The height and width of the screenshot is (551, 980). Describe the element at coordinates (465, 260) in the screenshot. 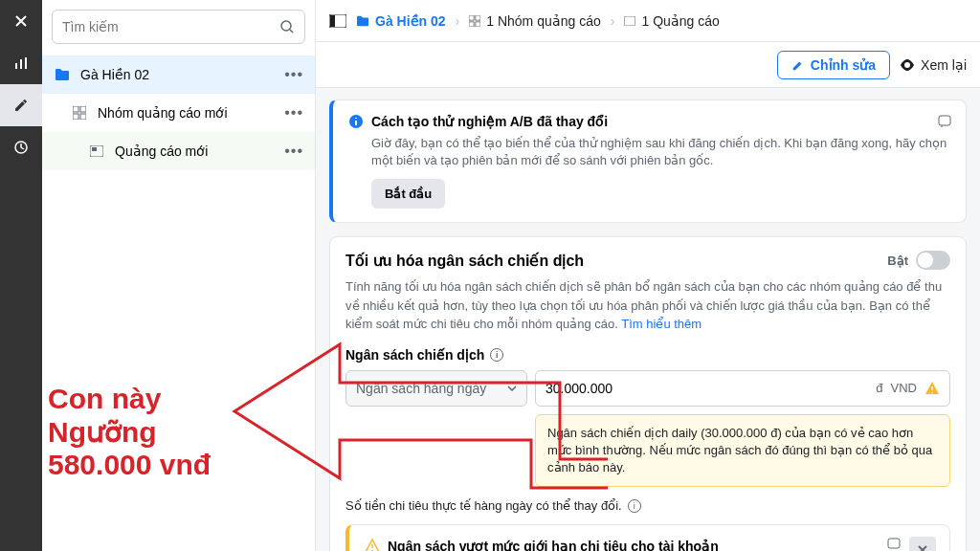

I see `budget-section-title: Tối ưu hóa ngân sách chiến dịch` at that location.